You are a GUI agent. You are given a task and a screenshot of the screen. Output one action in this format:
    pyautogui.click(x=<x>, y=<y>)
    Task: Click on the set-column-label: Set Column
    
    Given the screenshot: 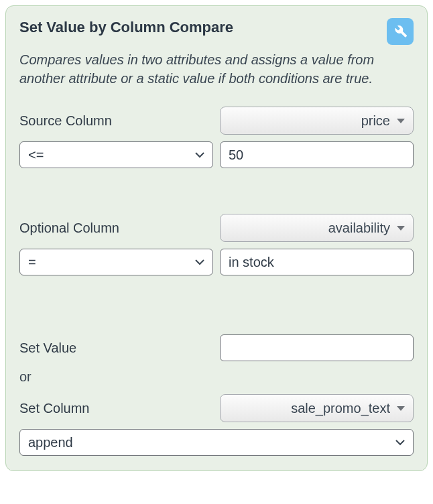 What is the action you would take?
    pyautogui.click(x=117, y=409)
    